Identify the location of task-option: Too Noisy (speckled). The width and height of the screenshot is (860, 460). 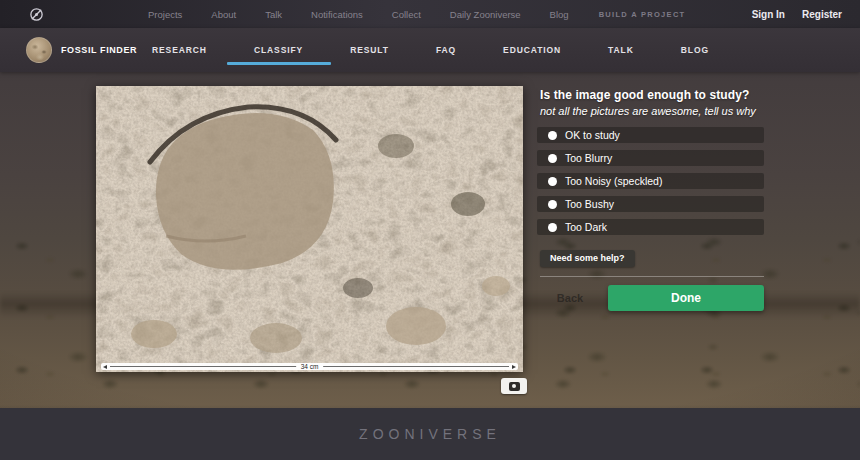
(650, 181).